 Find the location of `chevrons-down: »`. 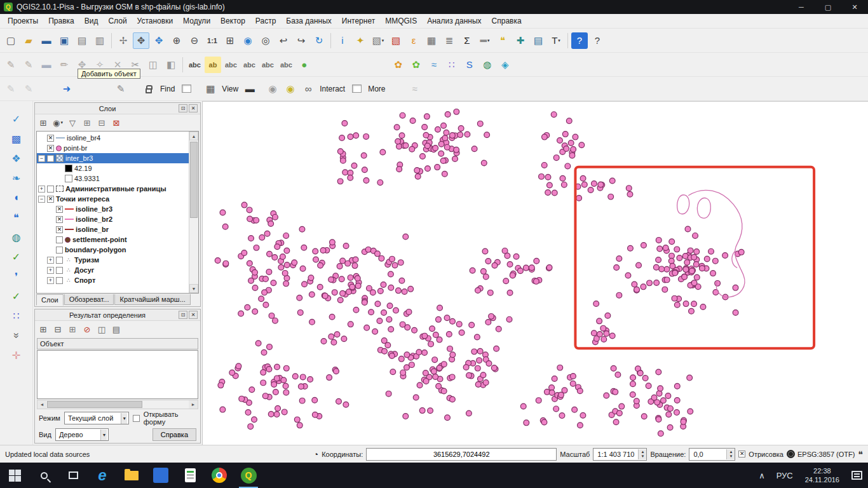

chevrons-down: » is located at coordinates (17, 336).